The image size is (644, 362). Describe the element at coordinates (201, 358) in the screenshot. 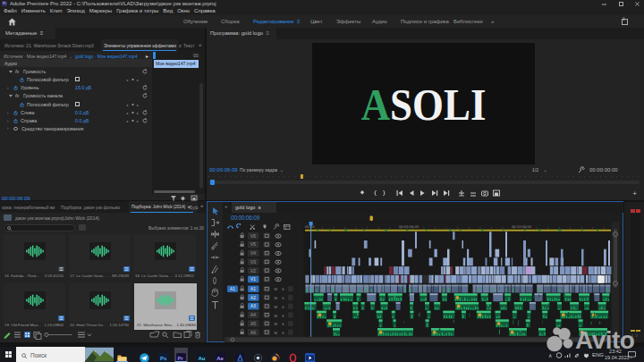

I see `svg-text: Au` at that location.